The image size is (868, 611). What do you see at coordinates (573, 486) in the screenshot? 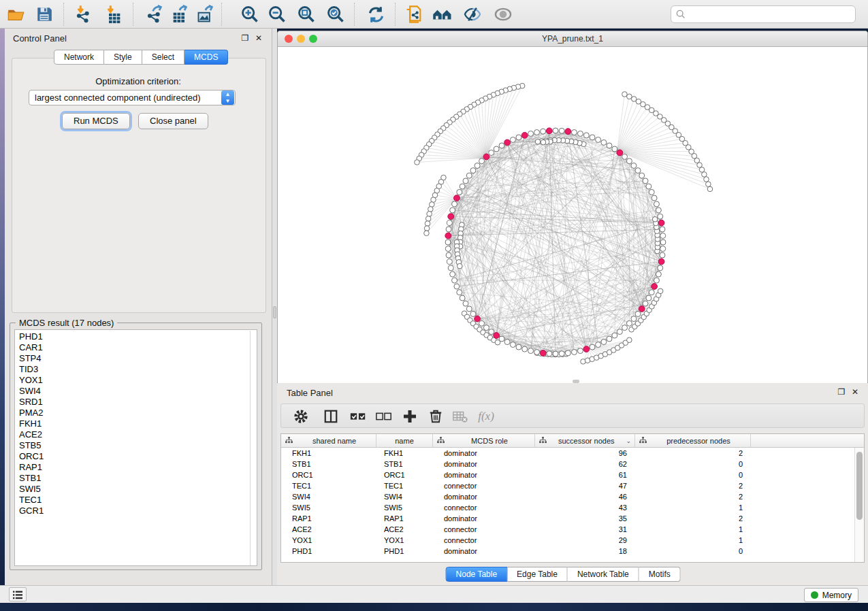
I see `table-row: TEC1TEC1connector472` at bounding box center [573, 486].